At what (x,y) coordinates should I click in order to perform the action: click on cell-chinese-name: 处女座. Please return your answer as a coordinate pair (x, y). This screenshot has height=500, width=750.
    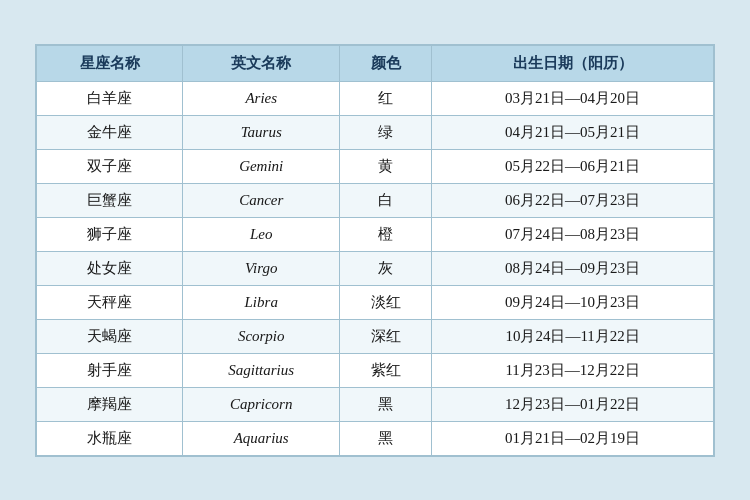
    Looking at the image, I should click on (110, 268).